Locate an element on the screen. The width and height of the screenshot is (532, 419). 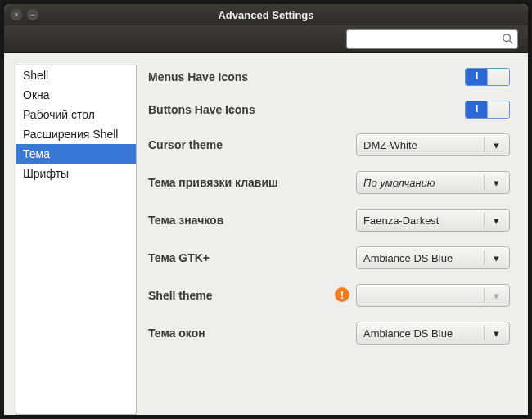
label-icon-theme: Тема значков is located at coordinates (250, 220).